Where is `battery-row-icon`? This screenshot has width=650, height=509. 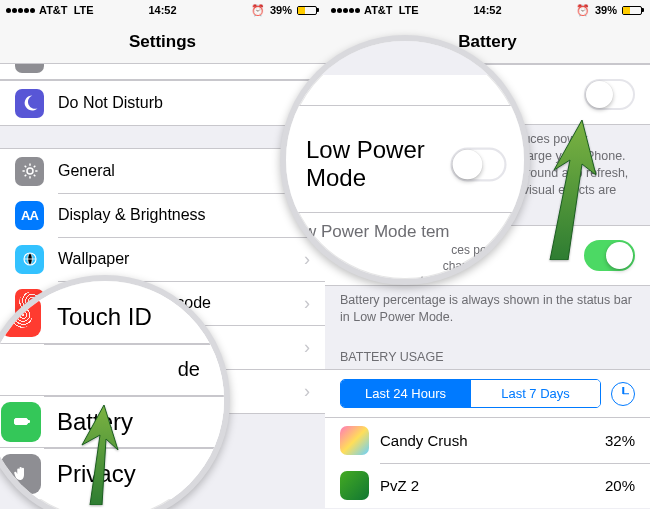
battery-row-icon is located at coordinates (21, 422).